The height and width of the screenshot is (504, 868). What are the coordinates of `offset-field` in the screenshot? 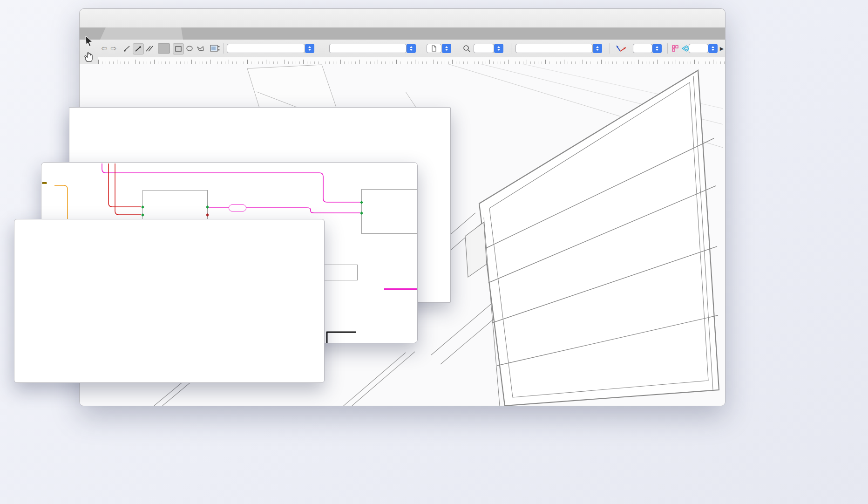 It's located at (698, 48).